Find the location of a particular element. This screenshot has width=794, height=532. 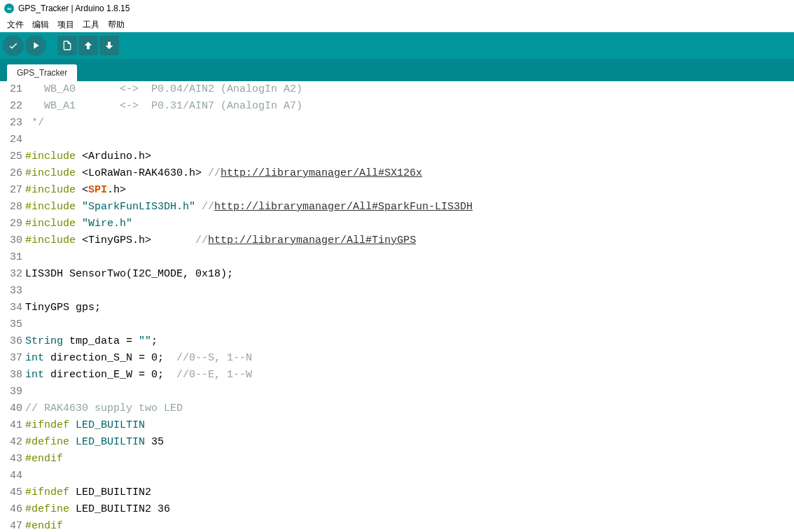

code-text: #include <SPI.h> is located at coordinates (75, 190).